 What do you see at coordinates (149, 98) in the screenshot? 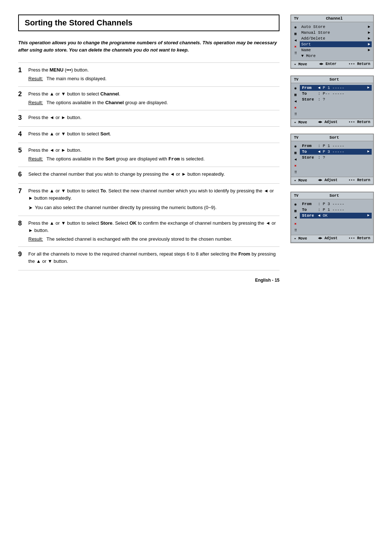
I see `table-row: 2Press the ▲ or ▼ button to select Chann…` at bounding box center [149, 98].